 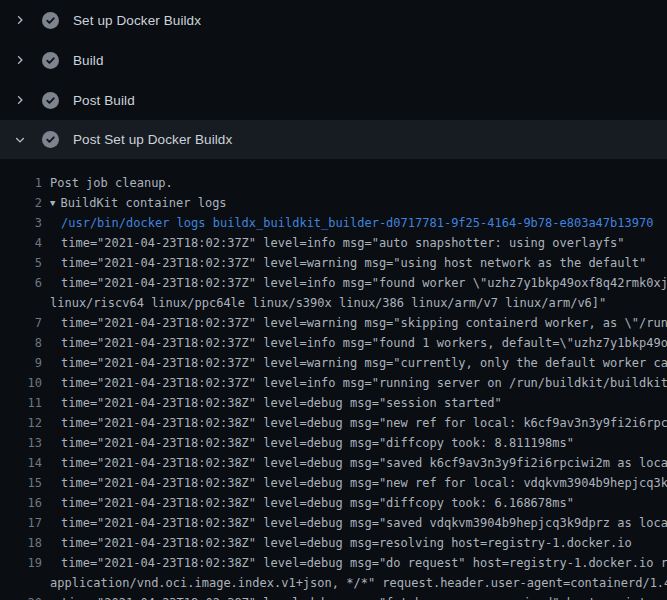 I want to click on log-line: 16time="2021-04-23T18:02:38Z" level=debu…, so click(x=334, y=503).